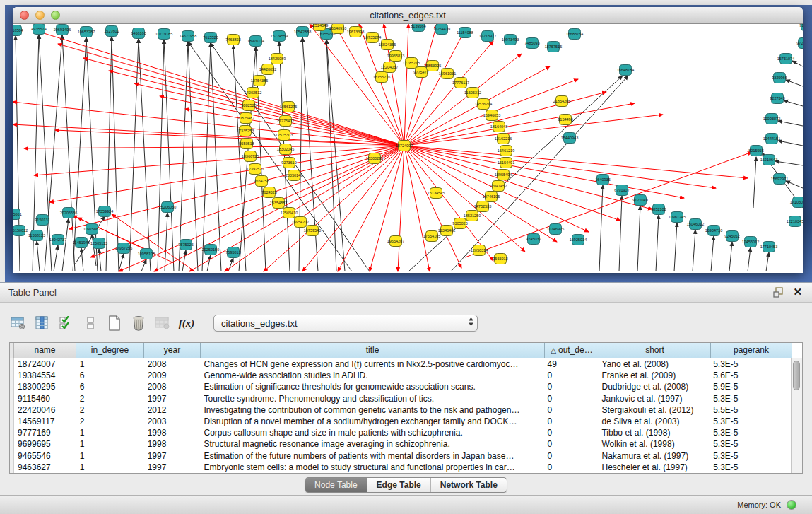  Describe the element at coordinates (779, 293) in the screenshot. I see `float-panel-icon` at that location.